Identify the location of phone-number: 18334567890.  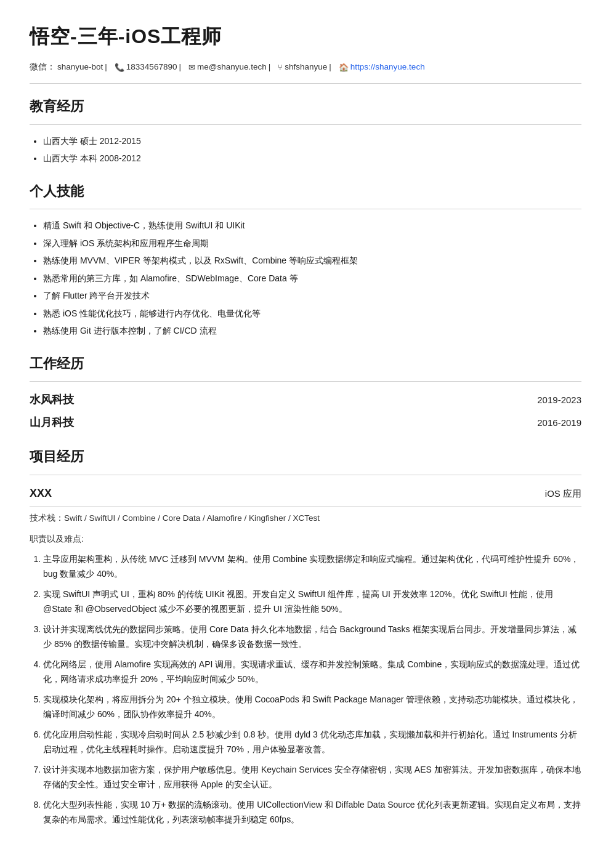
(152, 68).